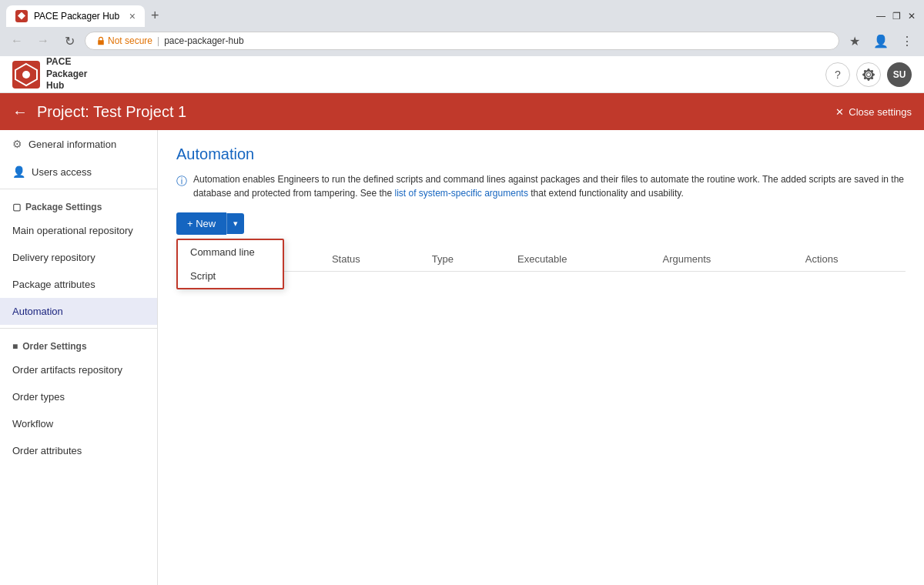  What do you see at coordinates (156, 15) in the screenshot?
I see `new-tab-button: +` at bounding box center [156, 15].